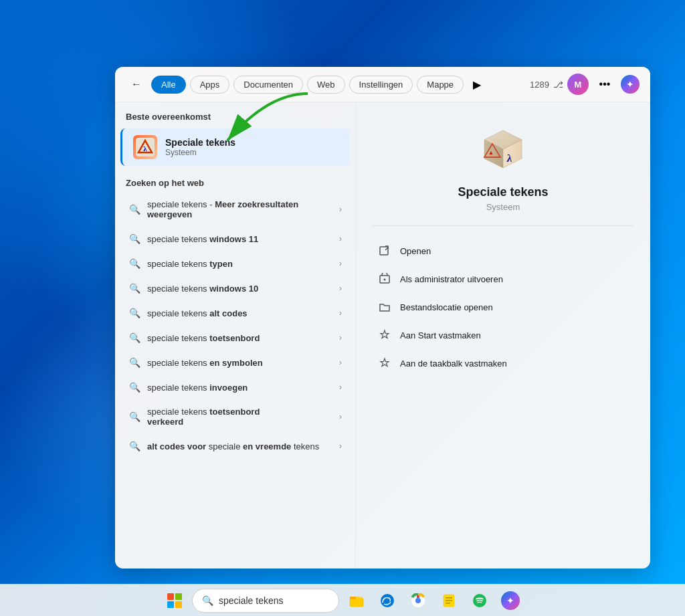 This screenshot has height=616, width=685. What do you see at coordinates (603, 84) in the screenshot?
I see `header-icons: M ••• ✦` at bounding box center [603, 84].